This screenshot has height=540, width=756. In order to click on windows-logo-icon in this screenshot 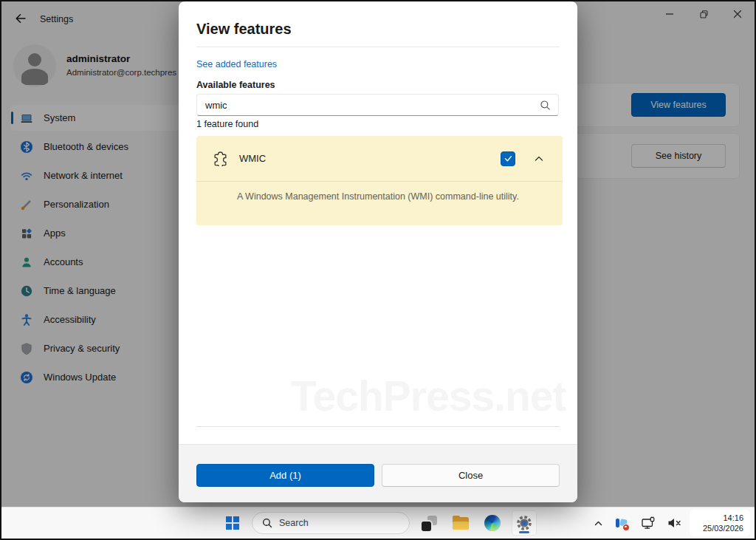, I will do `click(233, 523)`.